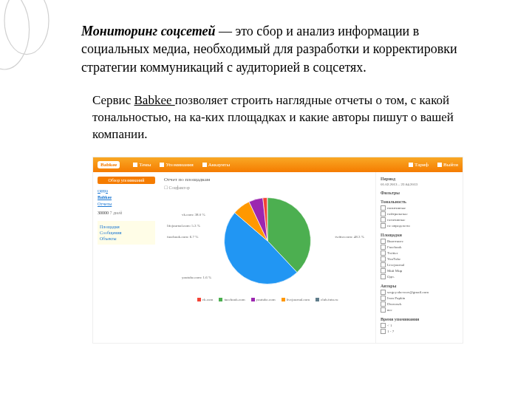 Image resolution: width=532 pixels, height=399 pixels. What do you see at coordinates (420, 226) in the screenshot?
I see `filter-option: не определено` at bounding box center [420, 226].